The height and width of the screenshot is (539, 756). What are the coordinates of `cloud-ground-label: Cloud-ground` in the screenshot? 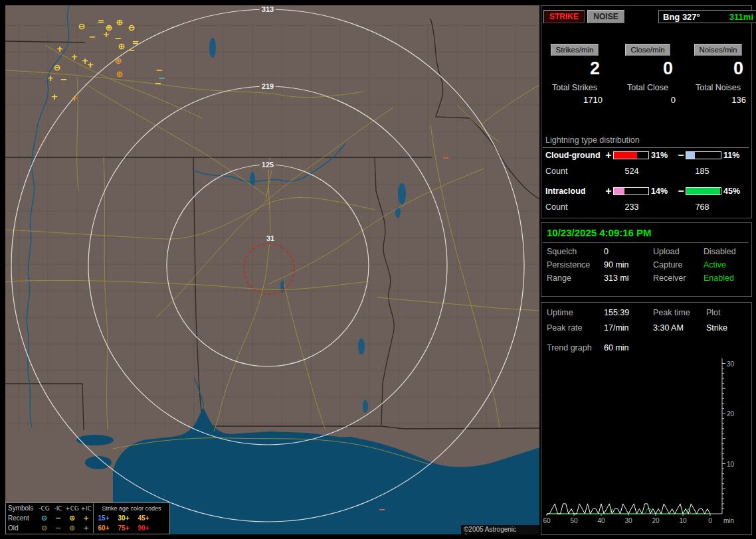 It's located at (575, 155).